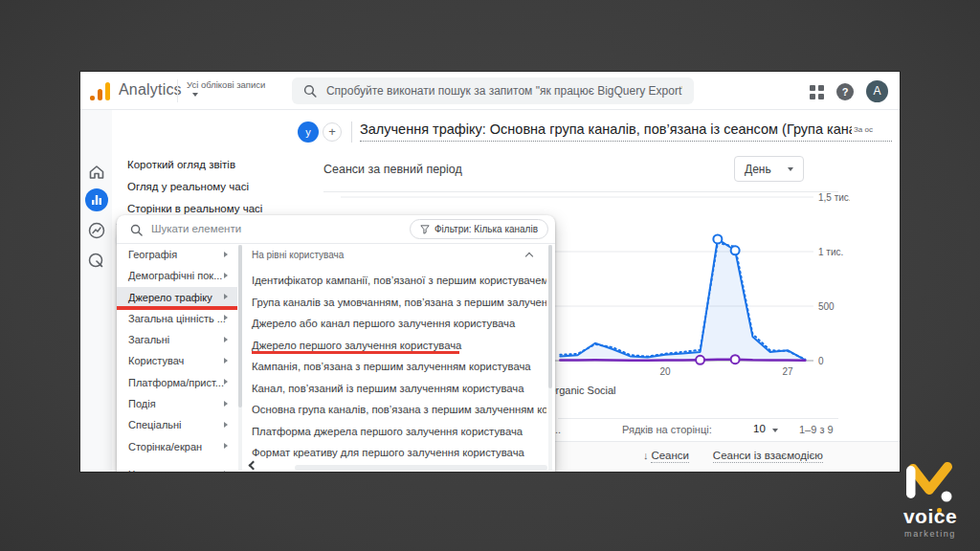 Image resolution: width=980 pixels, height=551 pixels. Describe the element at coordinates (395, 302) in the screenshot. I see `picker-attribute-item: Група каналів за умовчанням, пов’язана з…` at that location.